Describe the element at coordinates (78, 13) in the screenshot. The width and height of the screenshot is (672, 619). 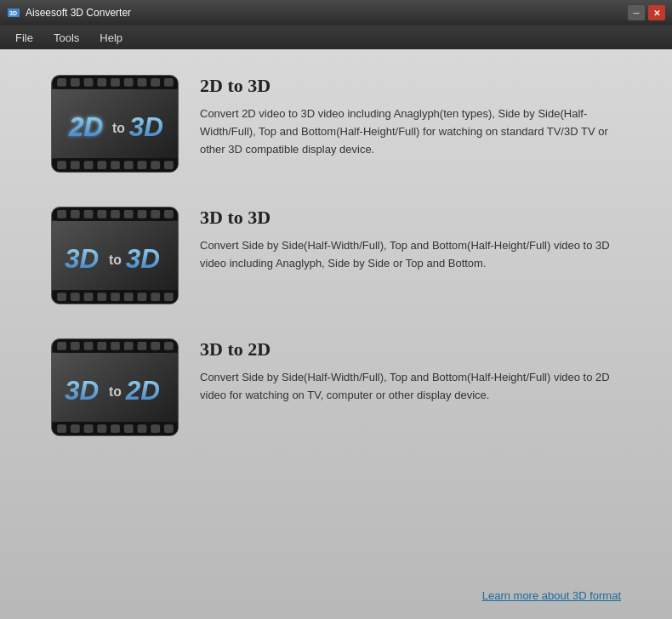
I see `window-title: Aiseesoft 3D Converter` at that location.